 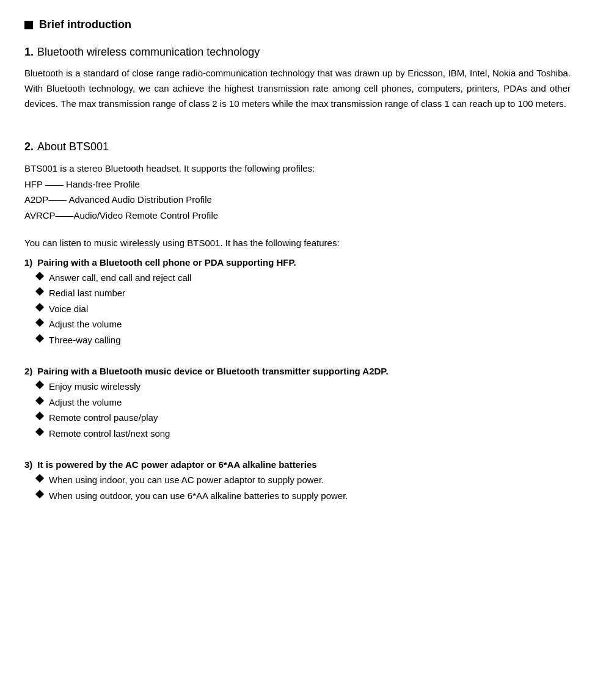 What do you see at coordinates (298, 24) in the screenshot?
I see `brief-intro-header: Brief introduction` at bounding box center [298, 24].